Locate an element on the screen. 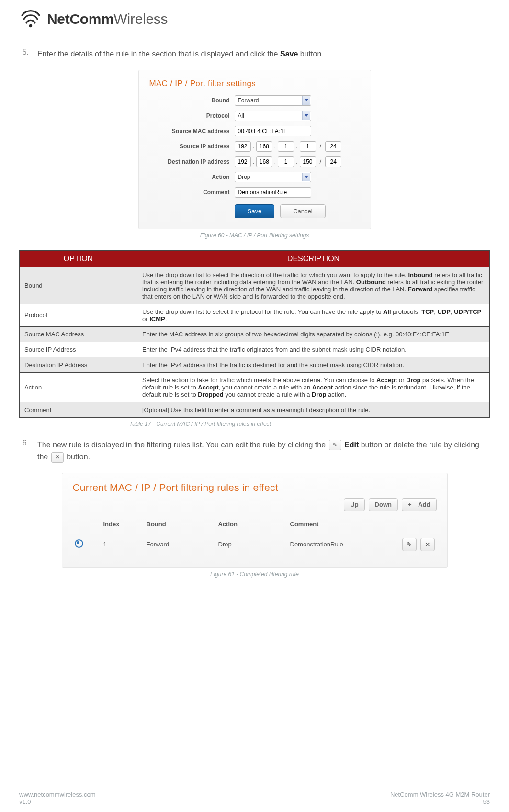  save-button: Save is located at coordinates (255, 211).